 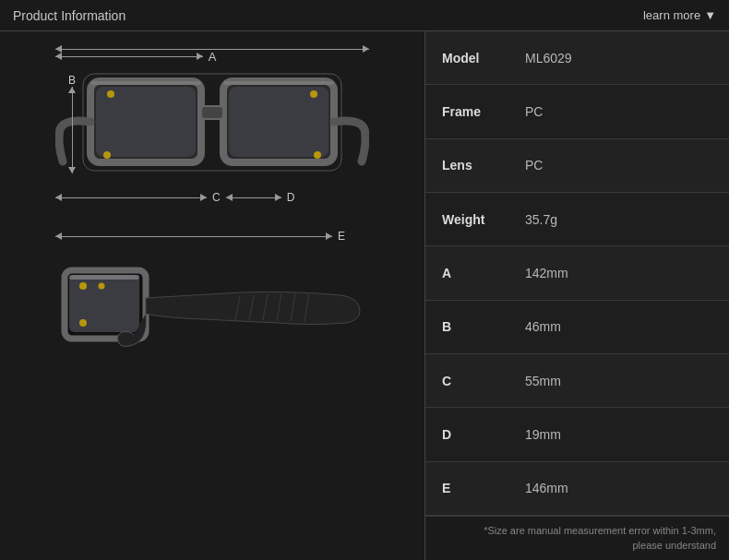 I want to click on cd-arrows: C D, so click(x=212, y=197).